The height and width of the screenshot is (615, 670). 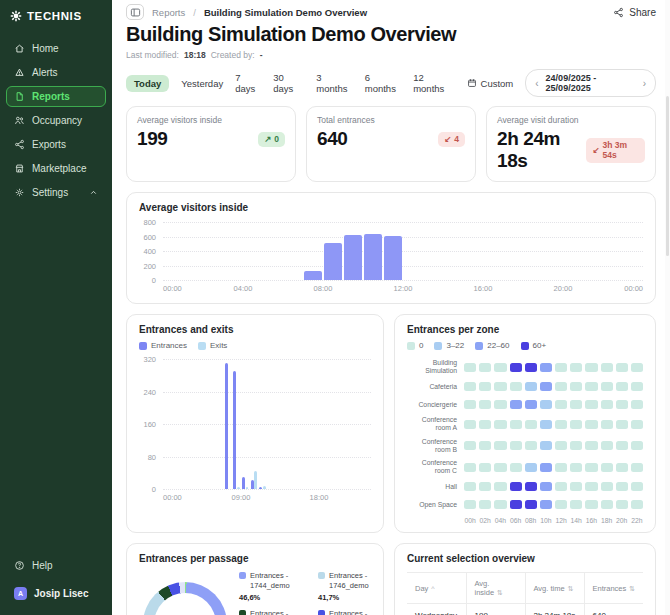 What do you see at coordinates (56, 72) in the screenshot?
I see `sidebar-item-alerts: Alerts` at bounding box center [56, 72].